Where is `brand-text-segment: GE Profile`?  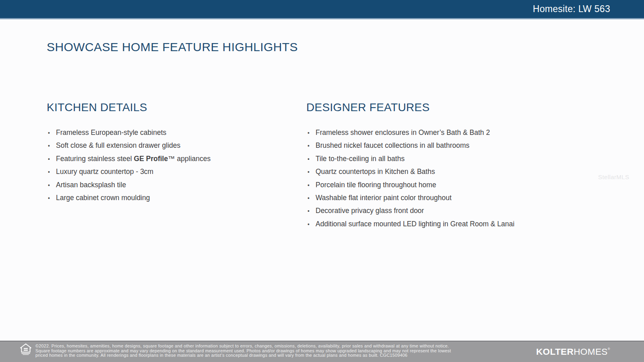 brand-text-segment: GE Profile is located at coordinates (151, 159).